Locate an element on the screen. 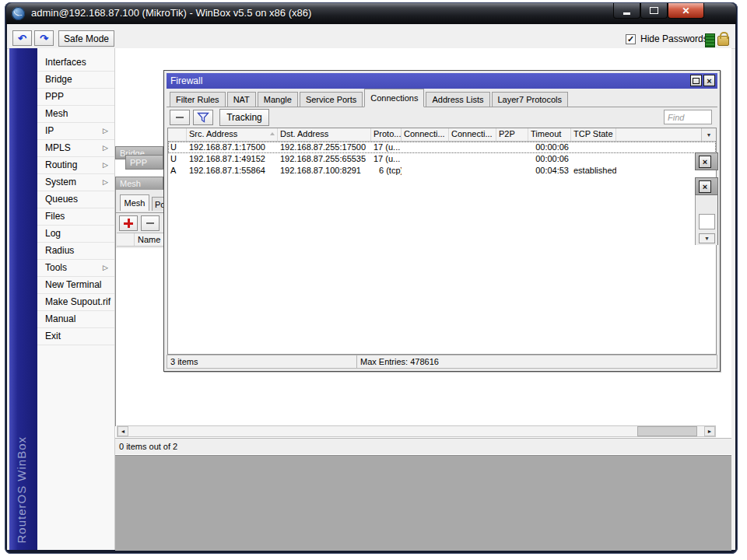 The width and height of the screenshot is (747, 560). sidebar-item-tools: Tools▷ is located at coordinates (76, 268).